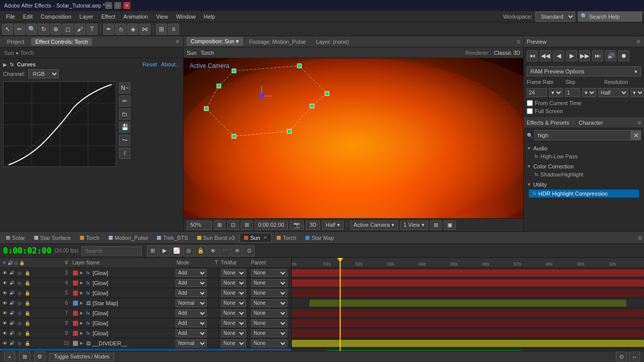 Image resolution: width=644 pixels, height=362 pixels. Describe the element at coordinates (20, 323) in the screenshot. I see `layer-solo-8: ◎` at that location.